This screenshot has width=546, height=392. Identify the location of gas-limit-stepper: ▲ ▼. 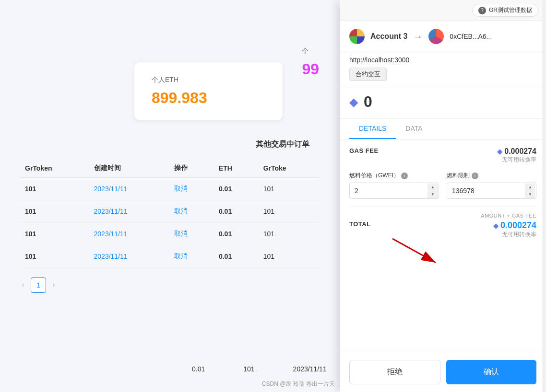
(530, 191).